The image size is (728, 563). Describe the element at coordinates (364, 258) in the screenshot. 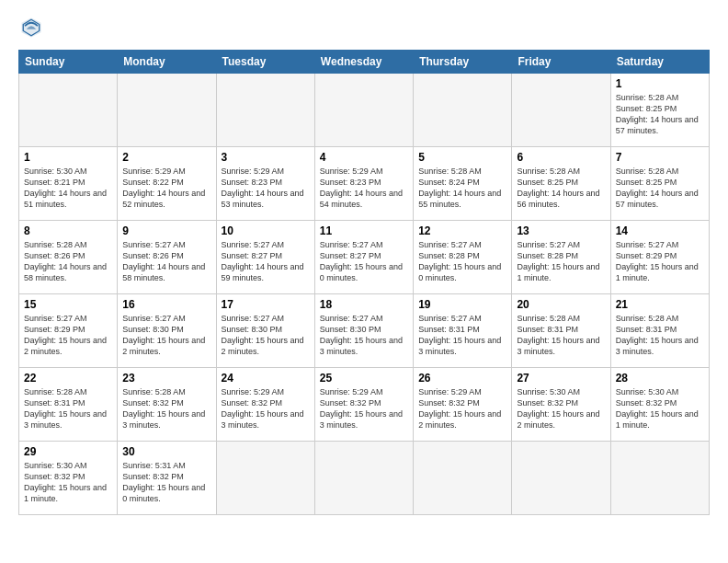

I see `calendar-cell: 11Sunrise: 5:27 AMSunset: 8:27 PMDayligh…` at that location.